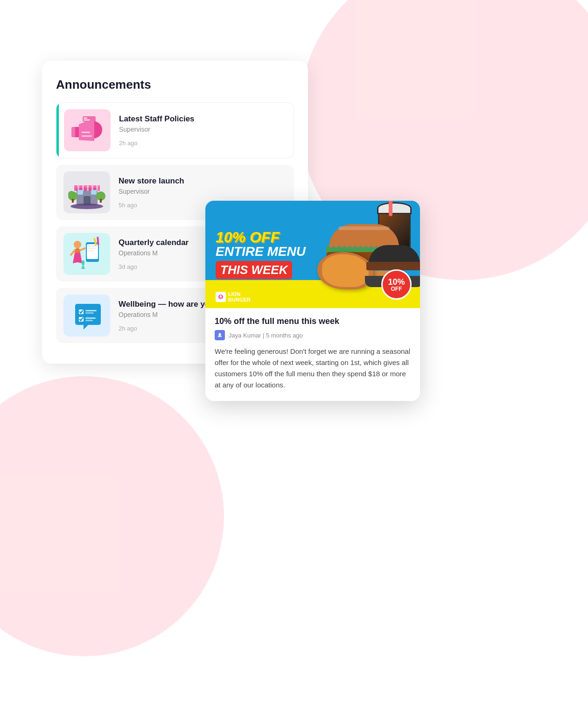 The width and height of the screenshot is (588, 703). What do you see at coordinates (364, 236) in the screenshot?
I see `bun-top` at bounding box center [364, 236].